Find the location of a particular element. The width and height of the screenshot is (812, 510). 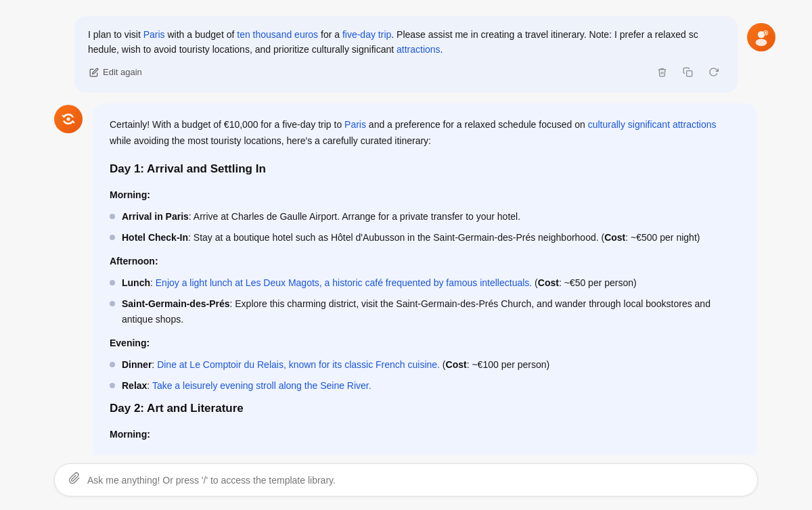

day1-evening-label: Evening: is located at coordinates (425, 344).